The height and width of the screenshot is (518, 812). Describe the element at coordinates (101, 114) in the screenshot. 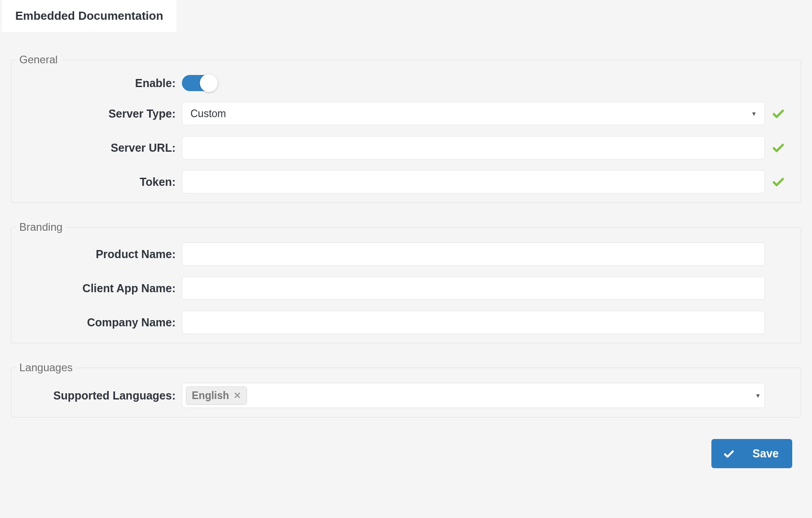

I see `label-server-type: Server Type:` at that location.